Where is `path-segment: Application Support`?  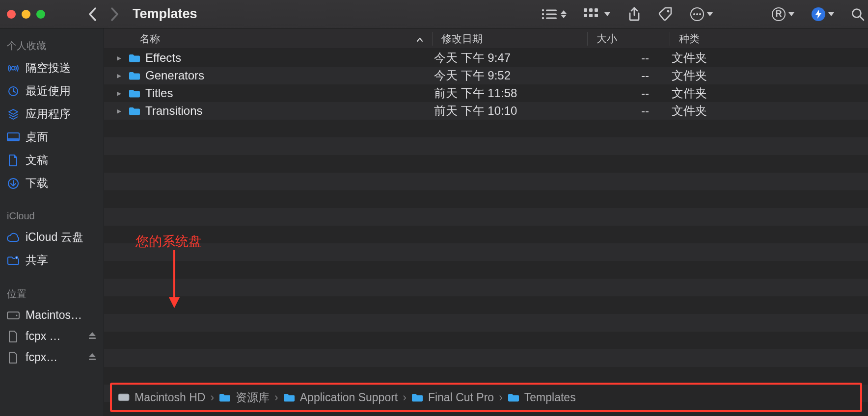 path-segment: Application Support is located at coordinates (341, 397).